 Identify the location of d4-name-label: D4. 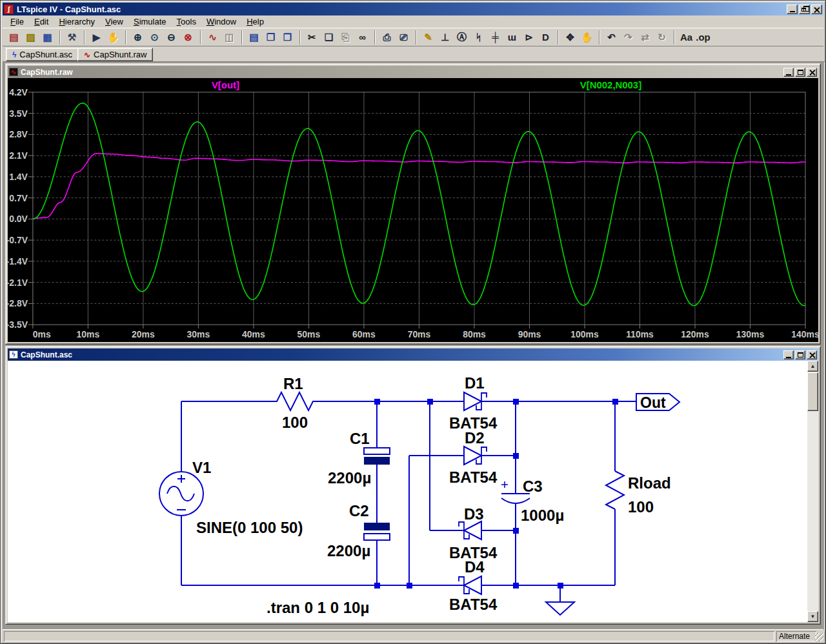
(475, 567).